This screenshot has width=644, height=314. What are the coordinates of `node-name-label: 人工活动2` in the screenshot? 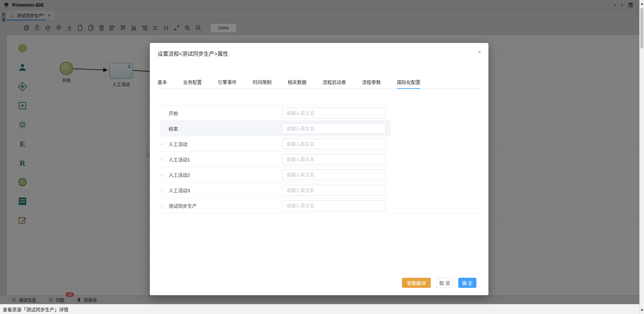 It's located at (179, 175).